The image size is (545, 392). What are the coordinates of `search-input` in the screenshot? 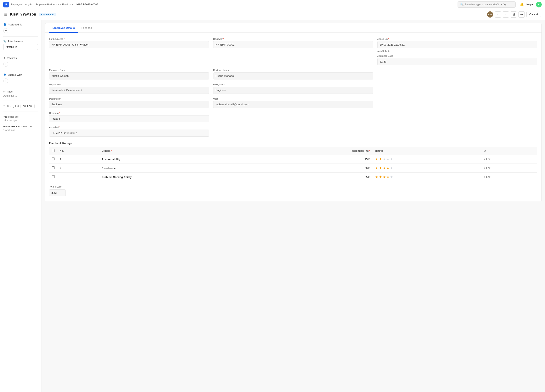 It's located at (489, 5).